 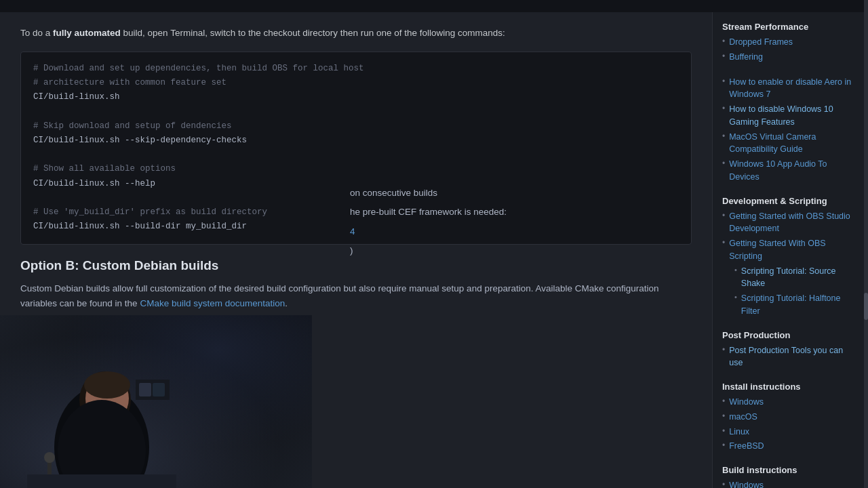 What do you see at coordinates (800, 278) in the screenshot?
I see `source-shake-link: Scripting Tutorial: Source Shake` at bounding box center [800, 278].